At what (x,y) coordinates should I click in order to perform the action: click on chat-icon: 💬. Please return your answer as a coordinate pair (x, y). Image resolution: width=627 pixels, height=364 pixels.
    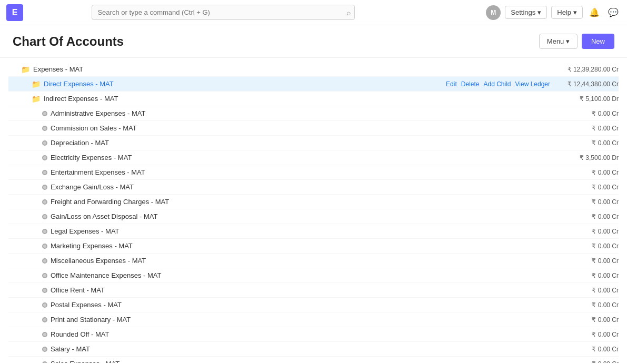
    Looking at the image, I should click on (613, 13).